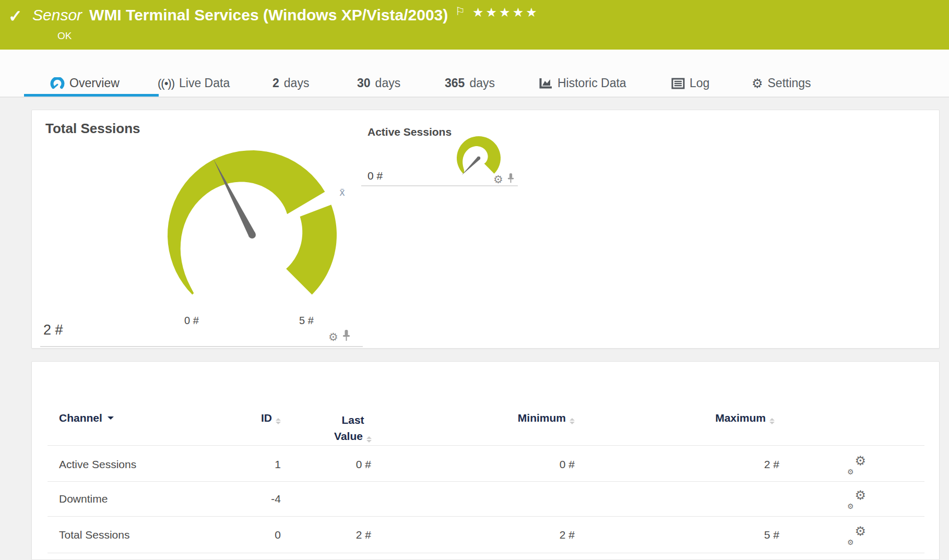 The height and width of the screenshot is (560, 949). What do you see at coordinates (460, 11) in the screenshot?
I see `flag-icon: ⚐` at bounding box center [460, 11].